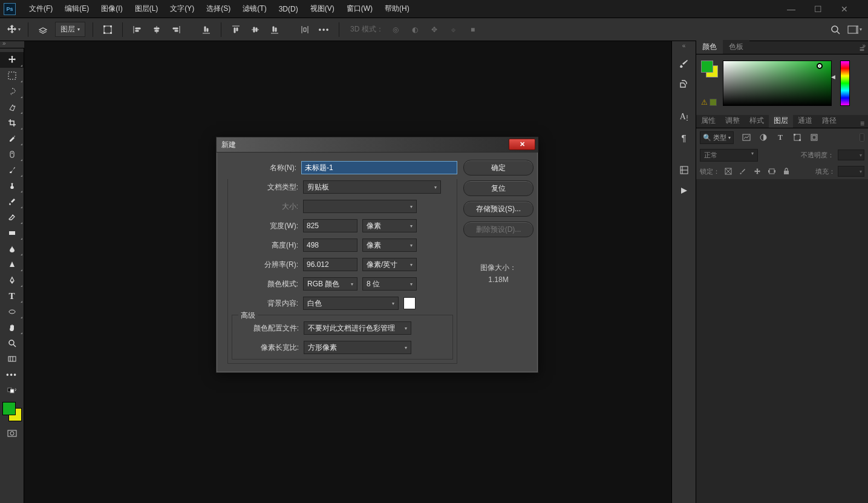 The width and height of the screenshot is (868, 503). I want to click on filter-shape-icon, so click(797, 137).